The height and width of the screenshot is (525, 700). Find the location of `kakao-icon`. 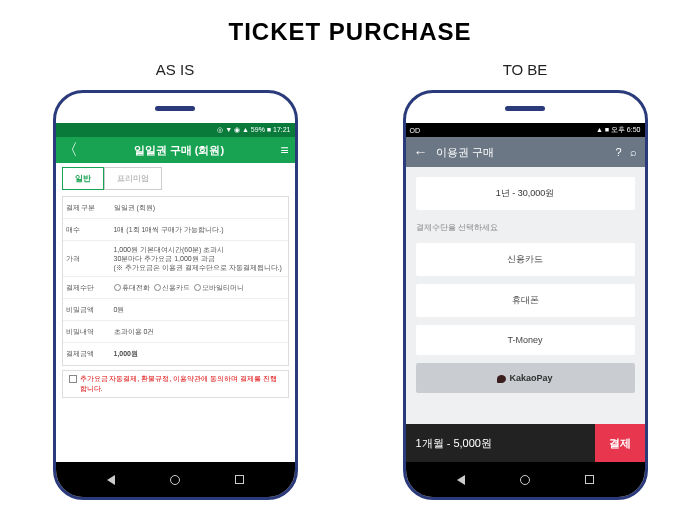

kakao-icon is located at coordinates (502, 379).